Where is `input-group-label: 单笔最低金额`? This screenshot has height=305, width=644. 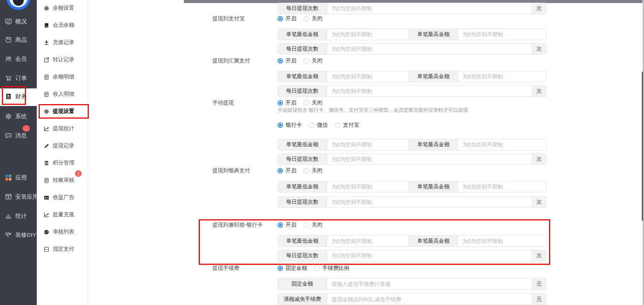 input-group-label: 单笔最低金额 is located at coordinates (302, 77).